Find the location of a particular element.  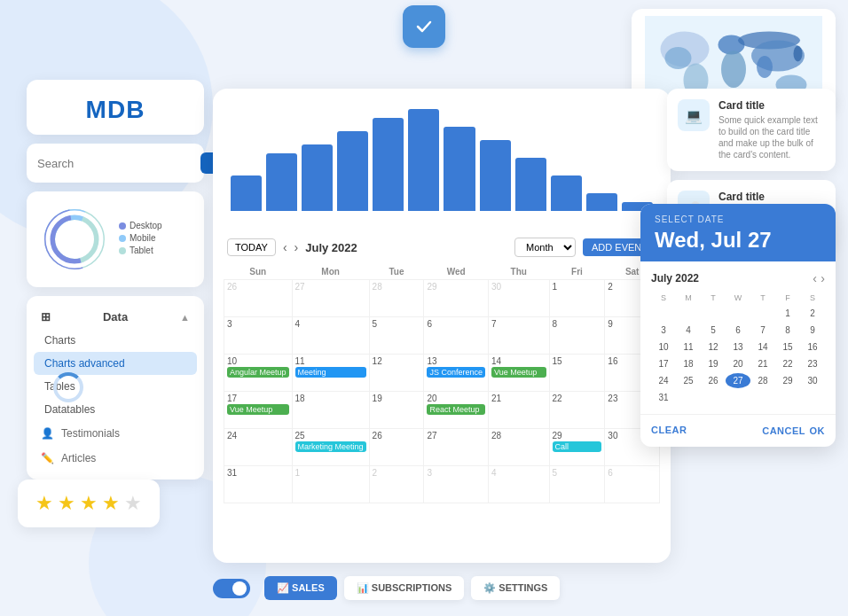

dp-day: 10 is located at coordinates (663, 347).